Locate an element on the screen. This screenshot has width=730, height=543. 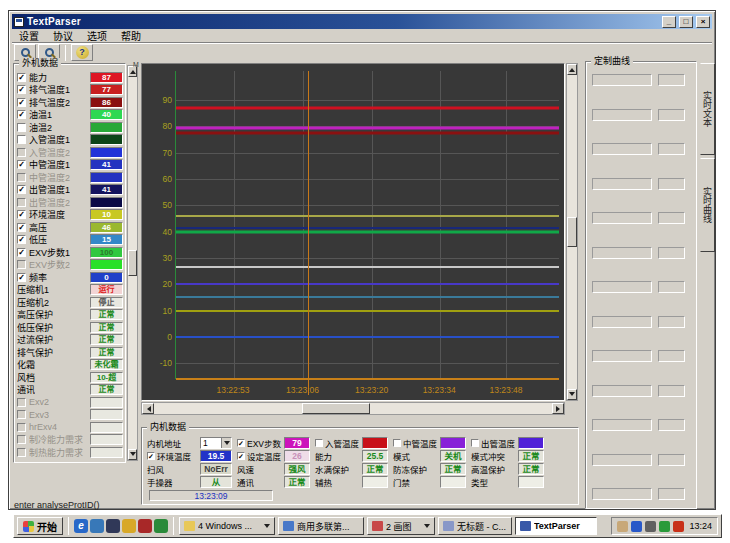
messenger-icon is located at coordinates (113, 526).